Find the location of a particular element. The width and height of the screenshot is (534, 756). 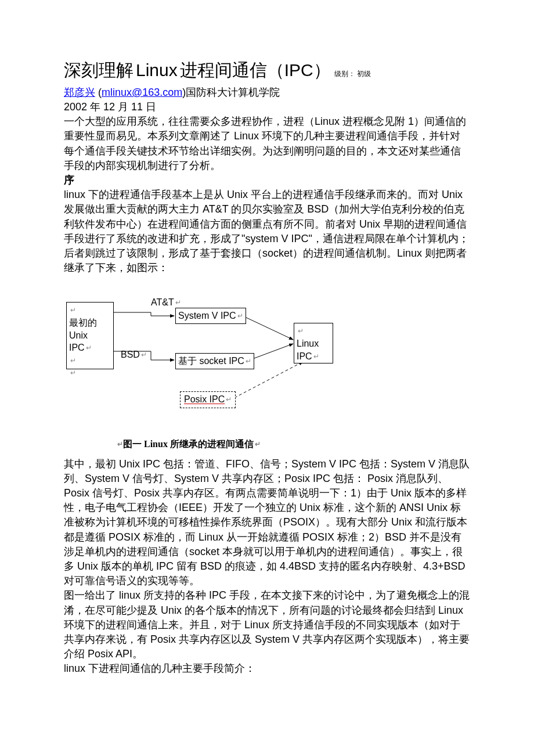

paragraph-1: linux 下的进程通信手段基本上是从 Unix 平台上的进程通信手段继承而来的… is located at coordinates (267, 231).